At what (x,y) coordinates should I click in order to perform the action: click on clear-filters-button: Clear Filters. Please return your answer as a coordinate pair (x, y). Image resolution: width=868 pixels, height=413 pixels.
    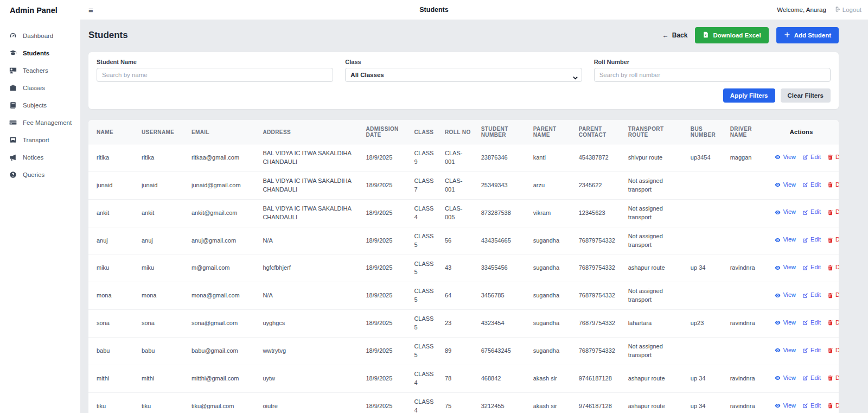
    Looking at the image, I should click on (806, 96).